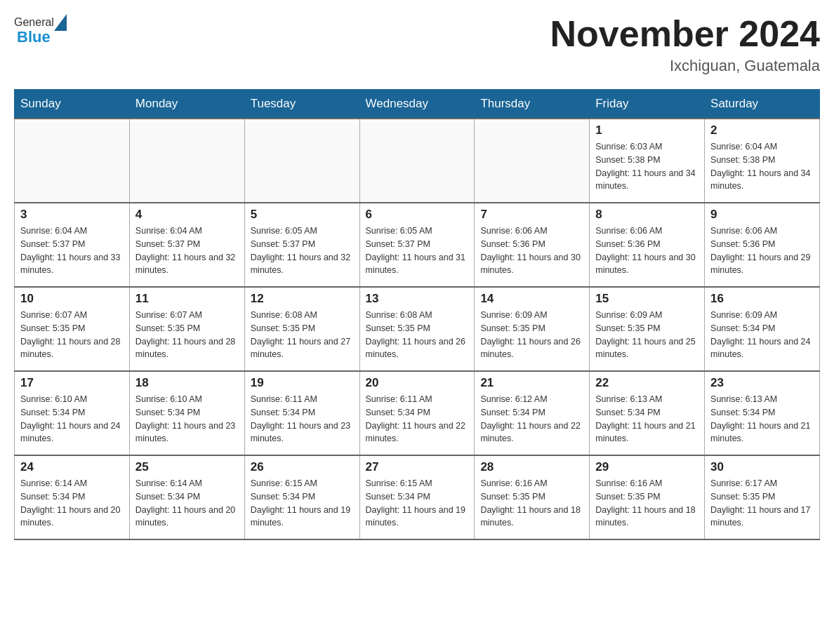 Image resolution: width=834 pixels, height=644 pixels. Describe the element at coordinates (647, 245) in the screenshot. I see `day-cell-1-5: 8Sunrise: 6:06 AMSunset: 5:36 PMDaylight…` at that location.